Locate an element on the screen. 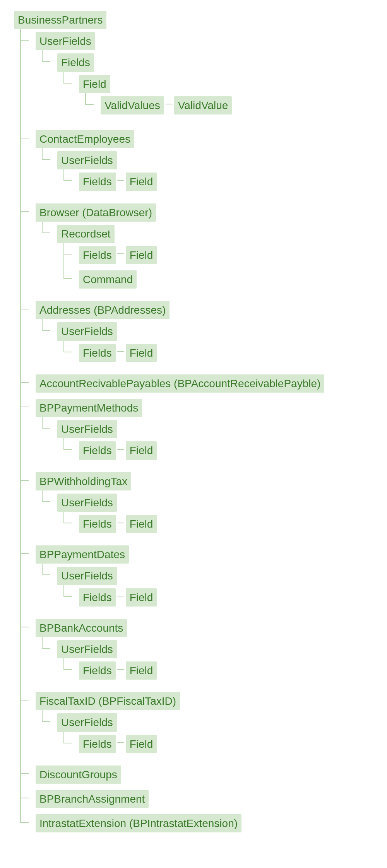 Image resolution: width=387 pixels, height=868 pixels. tree-node-fiscaltaxid-bpfiscaltaxid: FiscalTaxID (BPFiscalTaxID) is located at coordinates (108, 701).